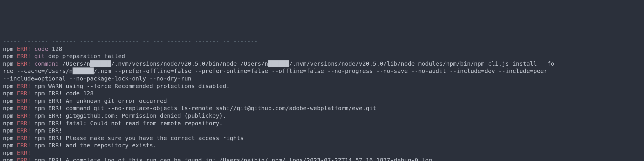 This screenshot has height=161, width=644. What do you see at coordinates (46, 64) in the screenshot?
I see `terminal-text-span: command` at bounding box center [46, 64].